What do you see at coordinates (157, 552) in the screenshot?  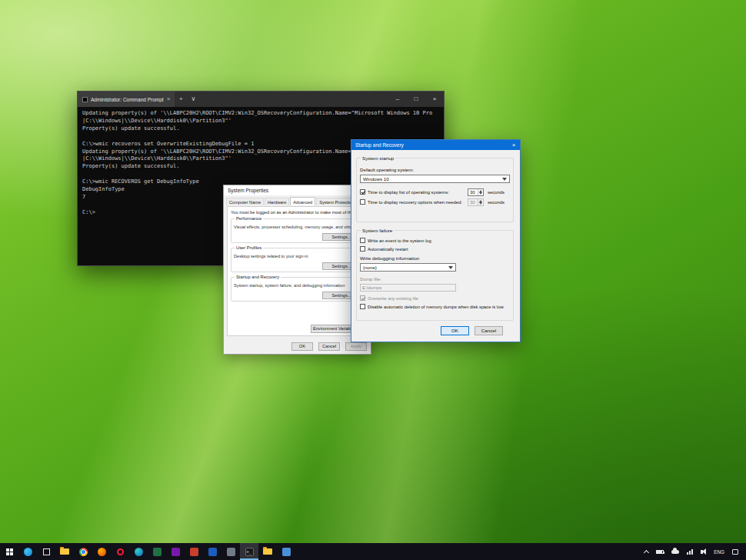 I see `excel-icon` at bounding box center [157, 552].